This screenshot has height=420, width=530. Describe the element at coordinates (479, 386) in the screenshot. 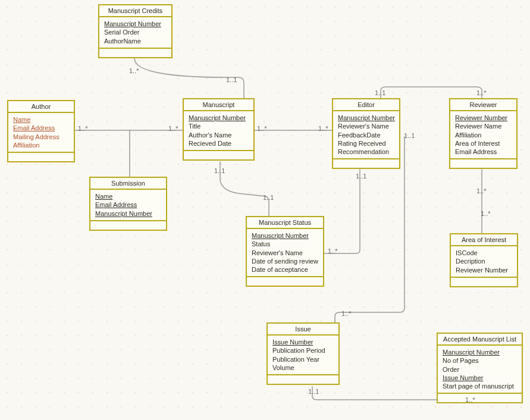

I see `attr: Start page of manuscript` at that location.